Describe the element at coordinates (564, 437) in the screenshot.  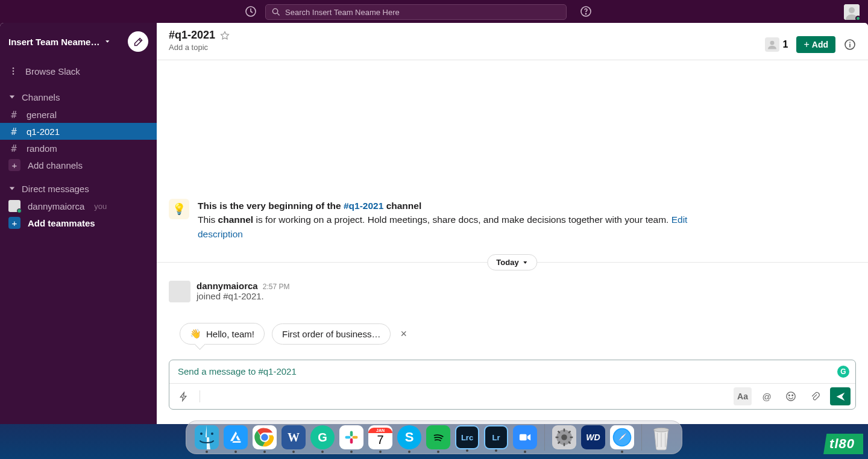
I see `dock-app-settings` at that location.